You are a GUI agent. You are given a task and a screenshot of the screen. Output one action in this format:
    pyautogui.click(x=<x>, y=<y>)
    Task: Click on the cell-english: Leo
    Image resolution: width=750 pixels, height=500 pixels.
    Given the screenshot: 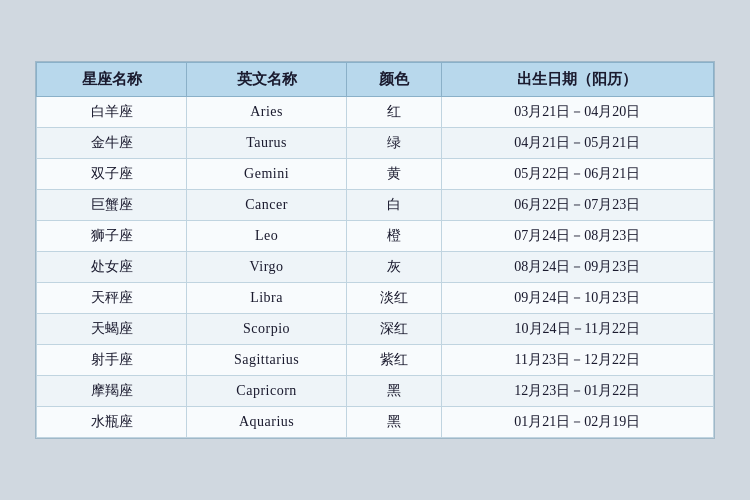 What is the action you would take?
    pyautogui.click(x=267, y=236)
    